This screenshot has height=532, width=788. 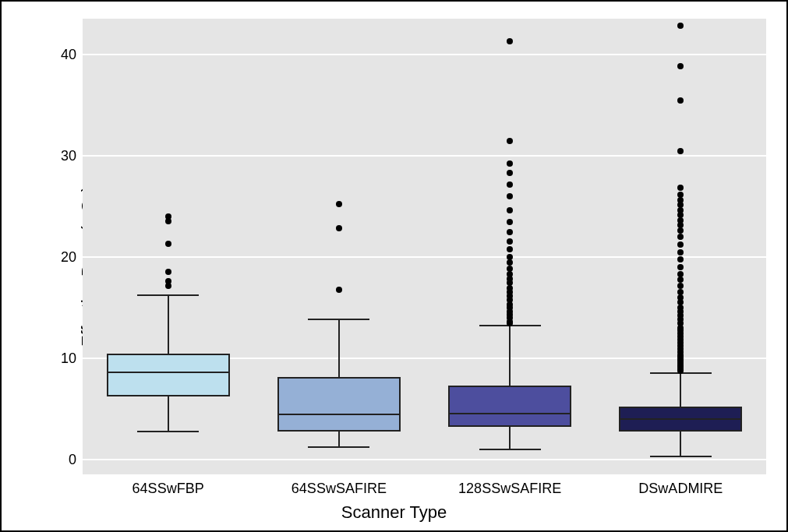 What do you see at coordinates (69, 257) in the screenshot?
I see `y-tick-label: 20` at bounding box center [69, 257].